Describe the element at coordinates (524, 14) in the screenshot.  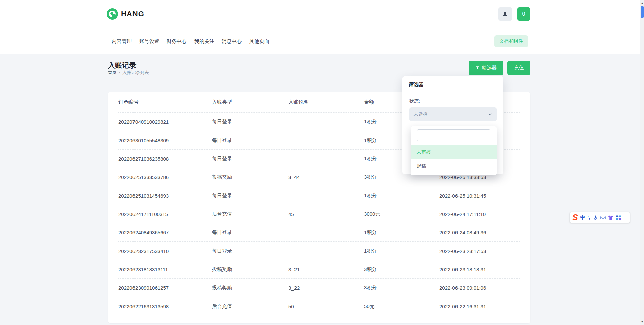
I see `balance-button: 0` at that location.